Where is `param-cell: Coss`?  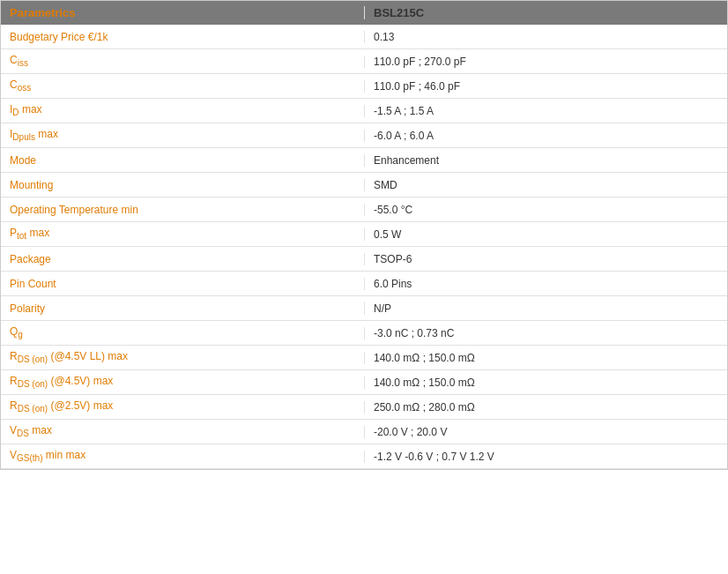 param-cell: Coss is located at coordinates (187, 86).